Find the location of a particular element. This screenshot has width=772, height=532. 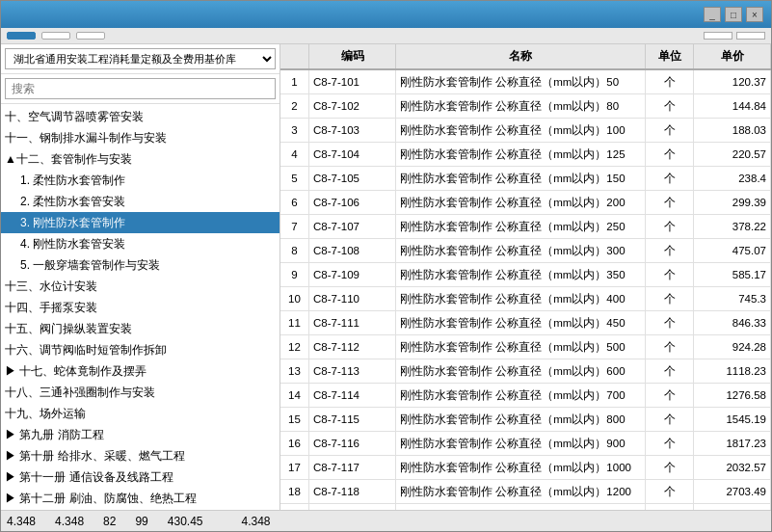

toolbar is located at coordinates (386, 37).